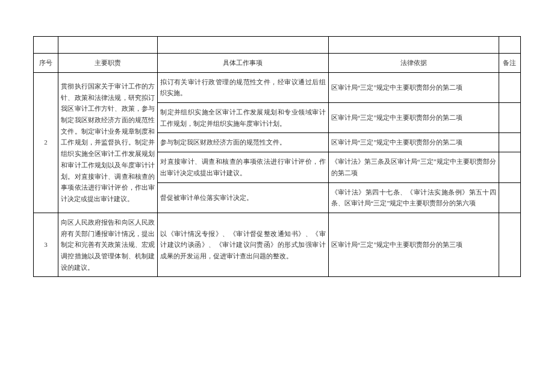  What do you see at coordinates (243, 118) in the screenshot?
I see `cell-work: 制定并组织实施全区审计工作发展规划和专业领域审计工作规划，制定并组织实施年度审计…` at bounding box center [243, 118].